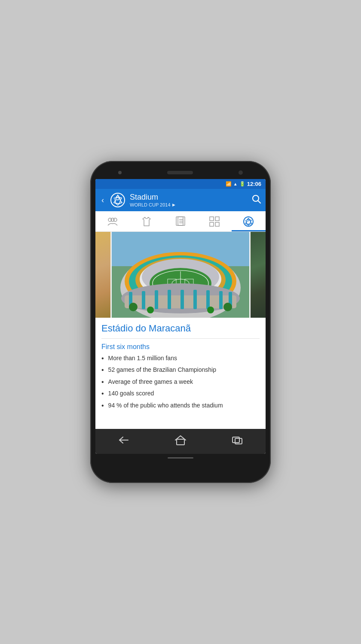 This screenshot has width=361, height=644. I want to click on clock: 12:06, so click(254, 184).